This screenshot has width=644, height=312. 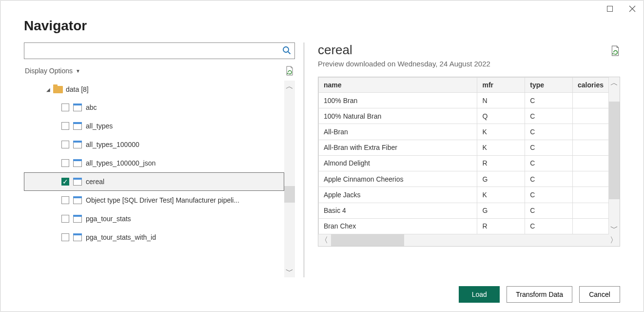 What do you see at coordinates (121, 163) in the screenshot?
I see `tree-item-label: all_types_100000_json` at bounding box center [121, 163].